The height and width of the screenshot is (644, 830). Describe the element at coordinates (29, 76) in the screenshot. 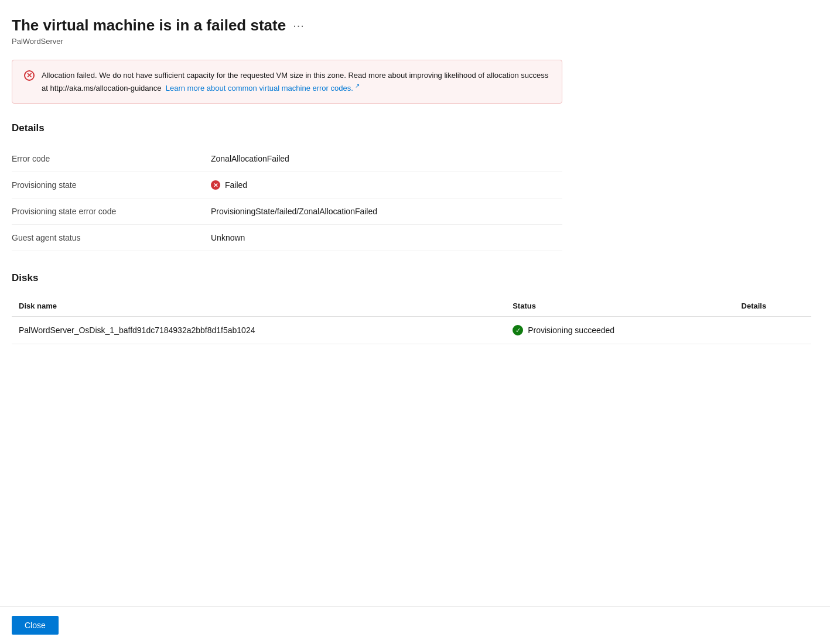

I see `error-circle-icon: ✕` at that location.